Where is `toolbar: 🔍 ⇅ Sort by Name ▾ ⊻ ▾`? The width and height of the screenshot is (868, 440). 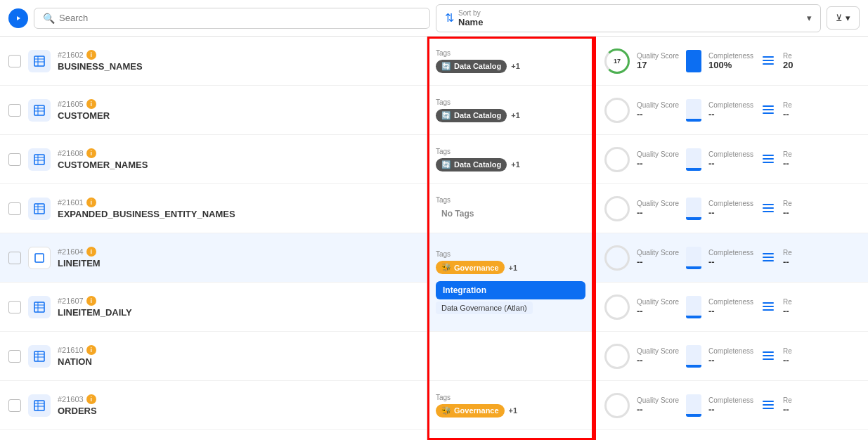
toolbar: 🔍 ⇅ Sort by Name ▾ ⊻ ▾ is located at coordinates (434, 18).